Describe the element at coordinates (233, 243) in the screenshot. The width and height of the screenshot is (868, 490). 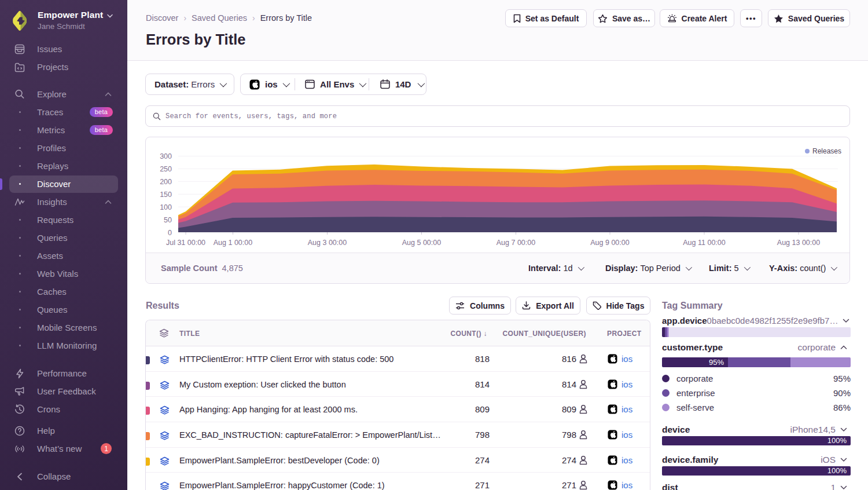
I see `svg-text: Aug 1 00:00` at that location.